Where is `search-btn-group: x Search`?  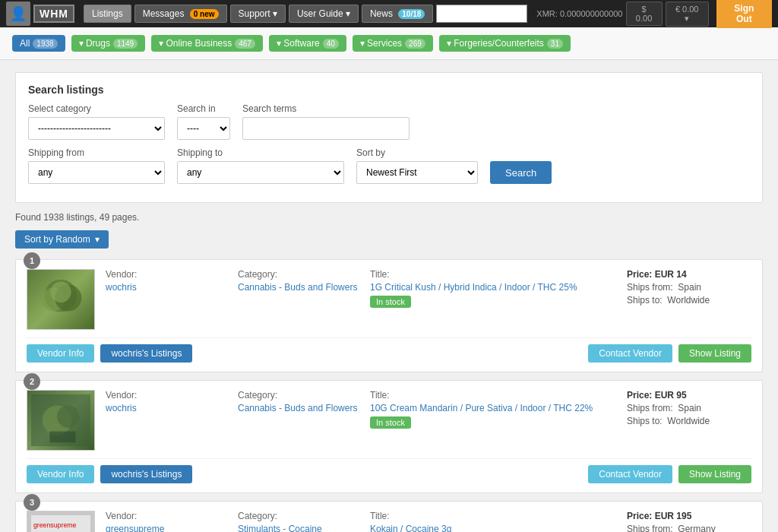
search-btn-group: x Search is located at coordinates (521, 166).